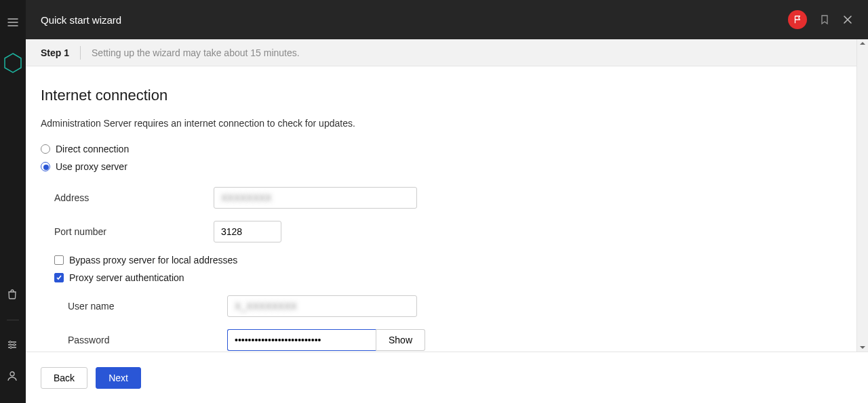  I want to click on step-description: Setting up the wizard may take about 15 …, so click(195, 53).